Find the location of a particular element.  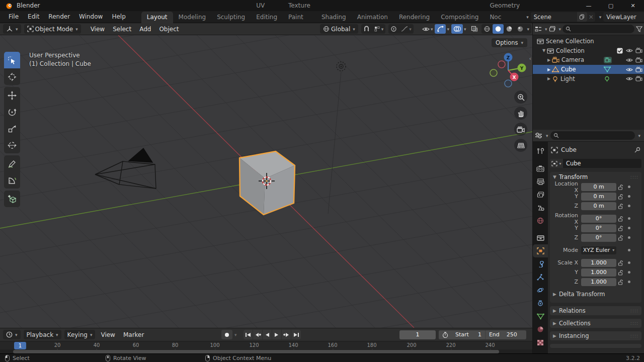

menu-window: Window is located at coordinates (91, 17).